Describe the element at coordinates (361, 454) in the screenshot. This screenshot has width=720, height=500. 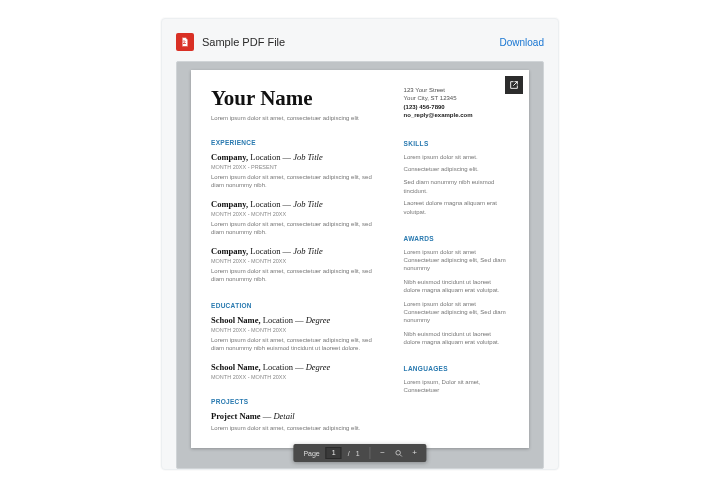
I see `toolbar-page-total: 1` at that location.